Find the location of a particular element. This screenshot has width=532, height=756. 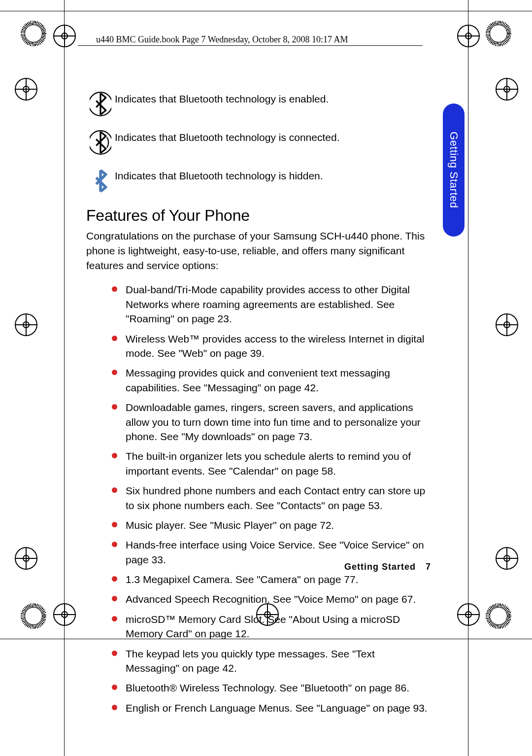

bluetooth-enabled-icon is located at coordinates (100, 104).